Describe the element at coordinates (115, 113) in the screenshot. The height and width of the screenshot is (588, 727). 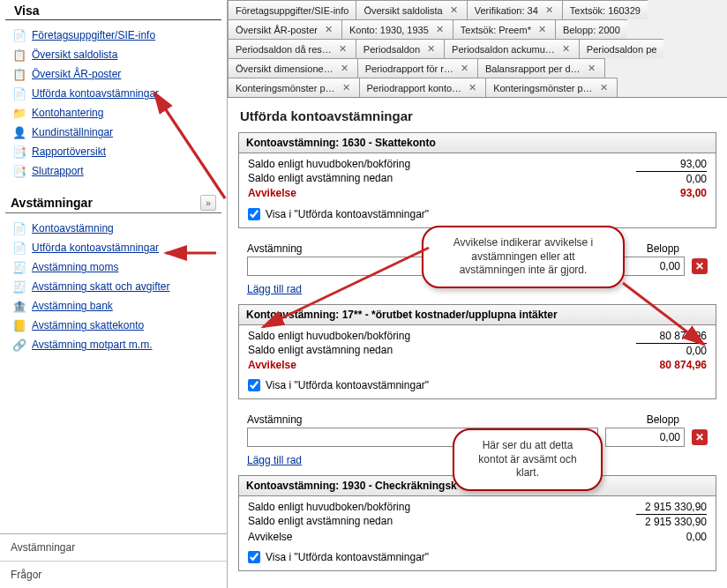
I see `sidebar-item-kontohantering: 📁Kontohantering` at that location.